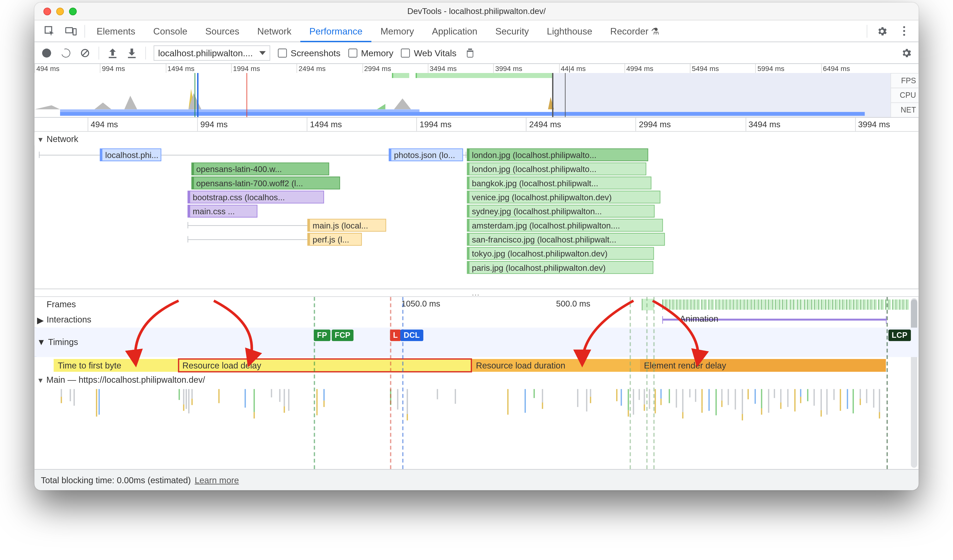  Describe the element at coordinates (212, 53) in the screenshot. I see `profile-select: localhost.philipwalton....` at that location.